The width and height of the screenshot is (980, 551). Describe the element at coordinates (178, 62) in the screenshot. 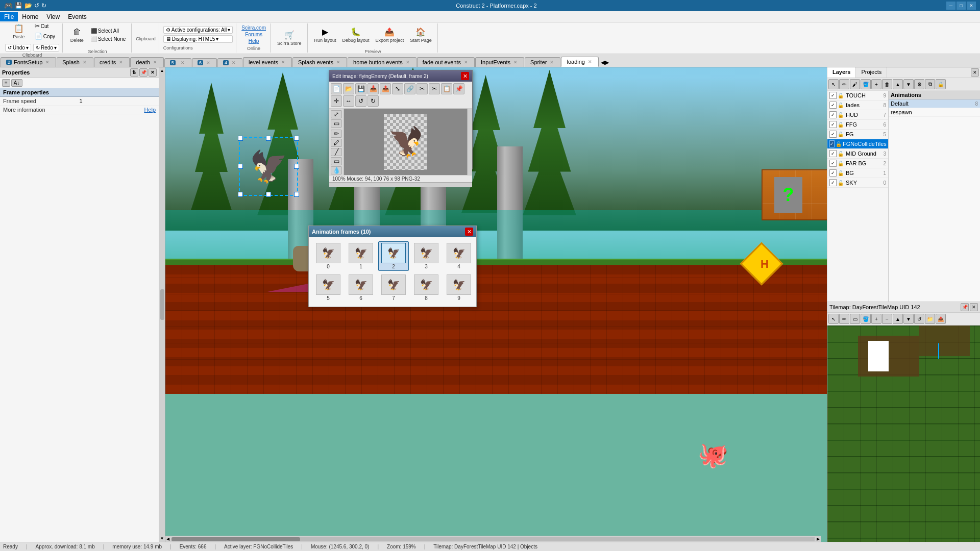

I see `tab-5: 5 ✕` at that location.